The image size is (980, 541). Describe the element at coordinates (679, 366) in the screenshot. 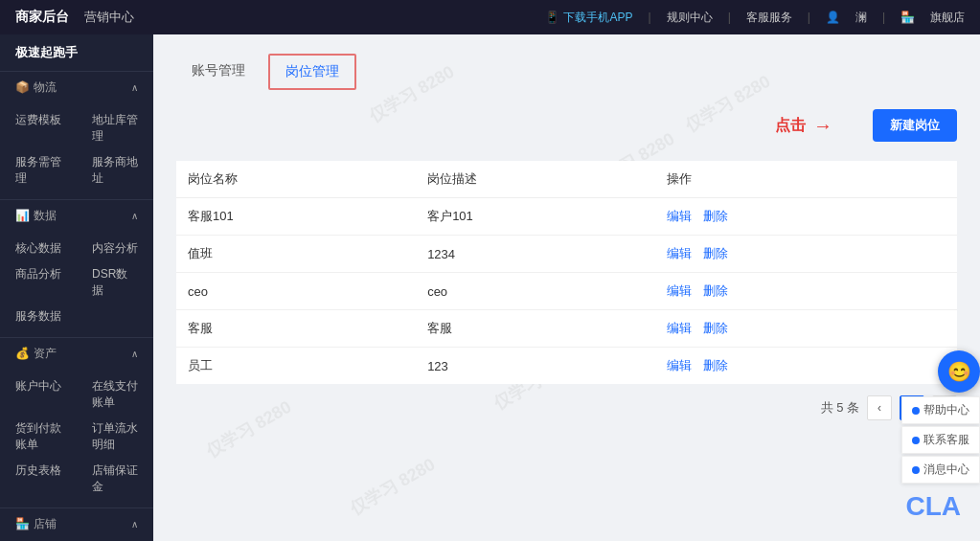

I see `edit-link-4: 编辑` at that location.